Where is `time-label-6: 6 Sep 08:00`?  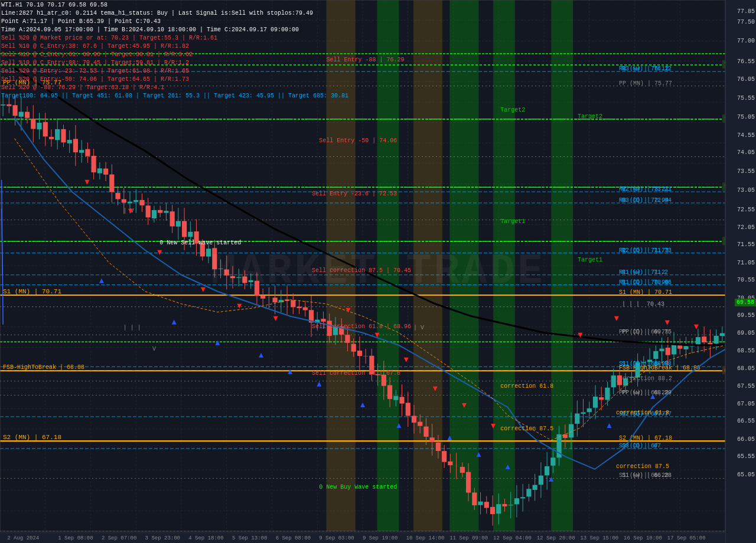 time-label-6: 6 Sep 08:00 is located at coordinates (293, 538).